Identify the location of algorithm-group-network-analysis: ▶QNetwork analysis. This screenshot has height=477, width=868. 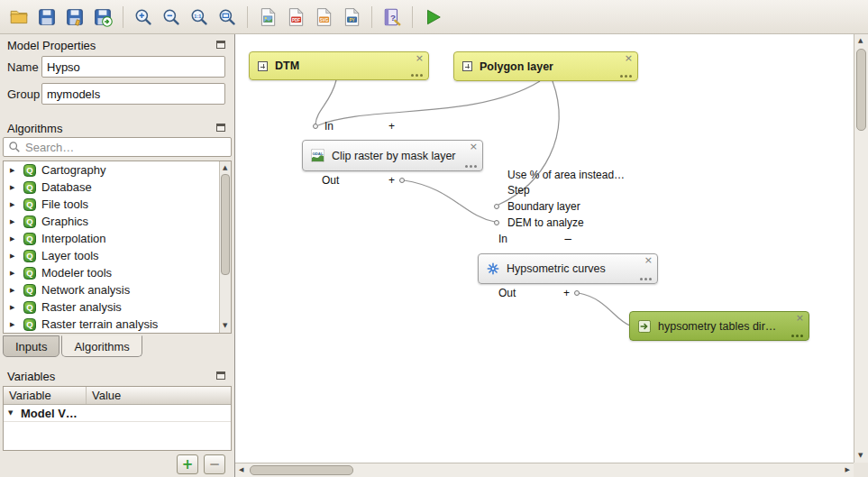
(117, 290).